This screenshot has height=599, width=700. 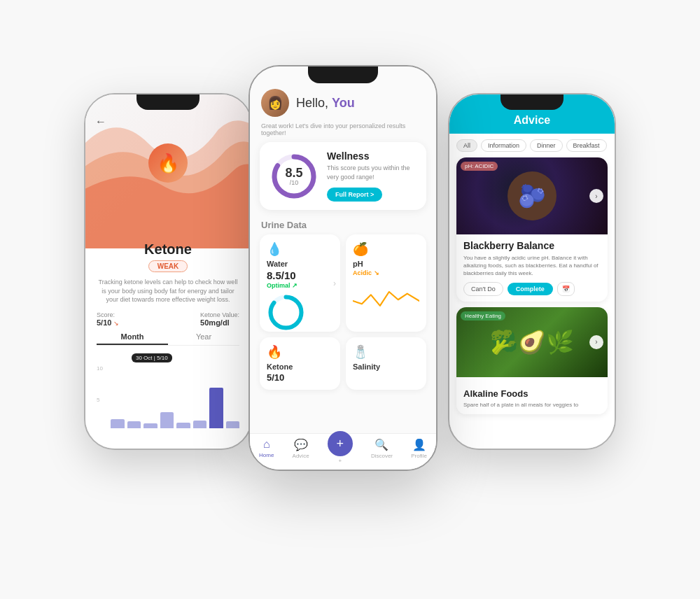 I want to click on scores-row: Score: 5/10 ↘ Ketone Value: 50mg/dl, so click(x=168, y=319).